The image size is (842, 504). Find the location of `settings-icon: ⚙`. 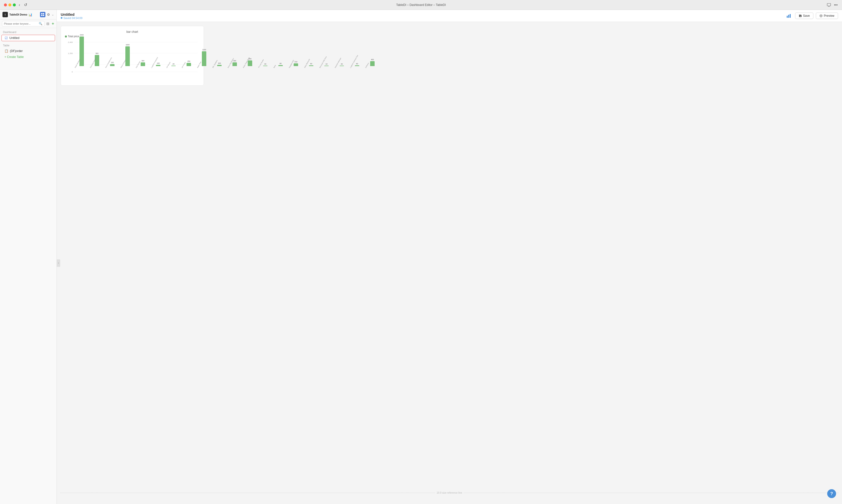

settings-icon: ⚙ is located at coordinates (48, 15).